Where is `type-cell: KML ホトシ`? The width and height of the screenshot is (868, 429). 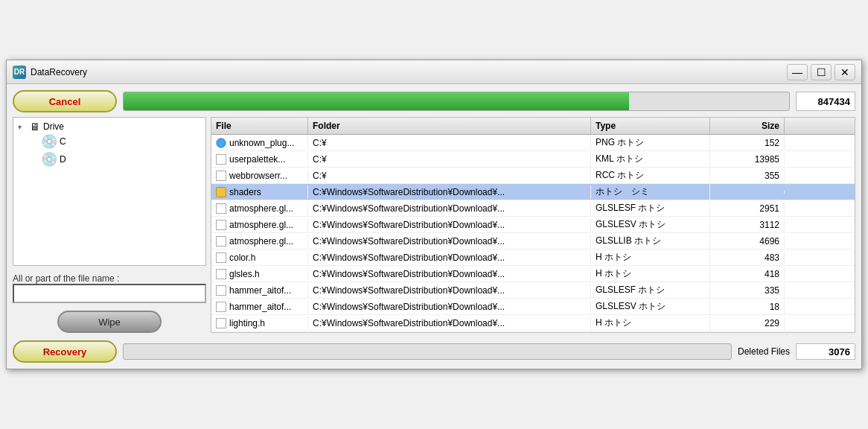
type-cell: KML ホトシ is located at coordinates (651, 159).